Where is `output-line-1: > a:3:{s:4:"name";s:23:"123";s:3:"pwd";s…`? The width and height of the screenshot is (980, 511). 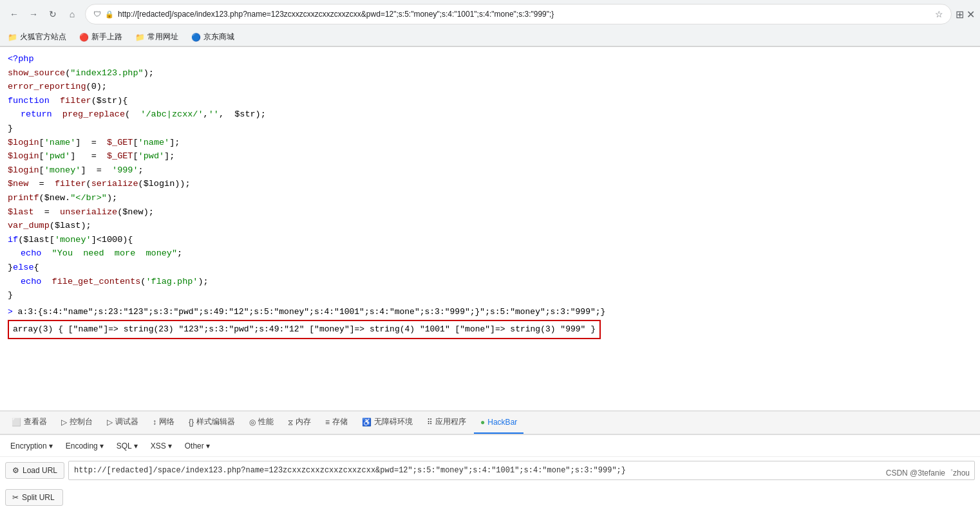 output-line-1: > a:3:{s:4:"name";s:23:"123";s:3:"pwd";s… is located at coordinates (490, 312).